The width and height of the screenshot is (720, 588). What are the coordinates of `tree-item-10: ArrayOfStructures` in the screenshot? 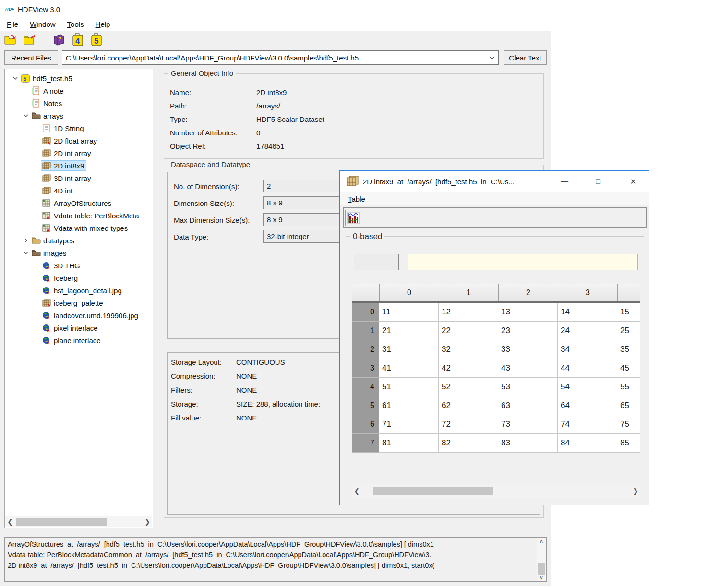 It's located at (79, 203).